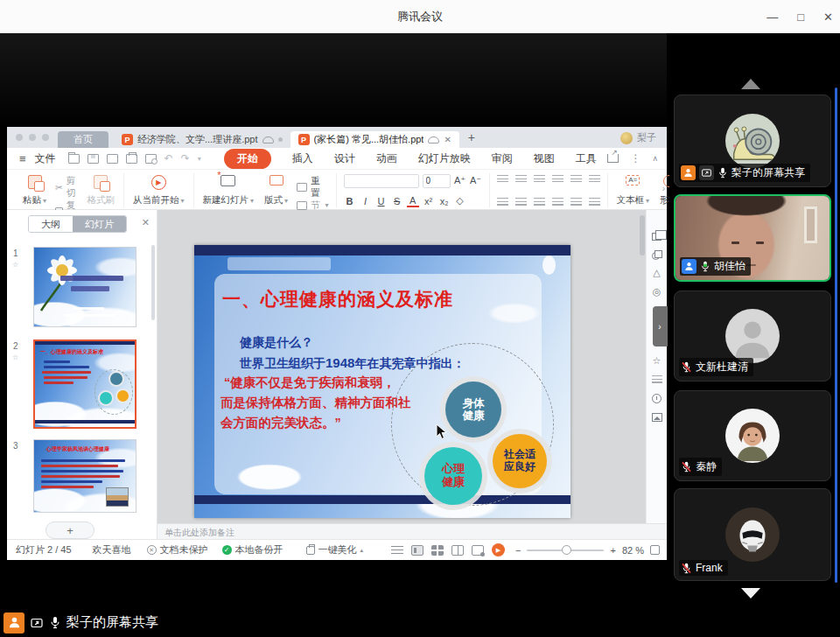 The image size is (840, 637). Describe the element at coordinates (382, 201) in the screenshot. I see `underline-button: U` at that location.